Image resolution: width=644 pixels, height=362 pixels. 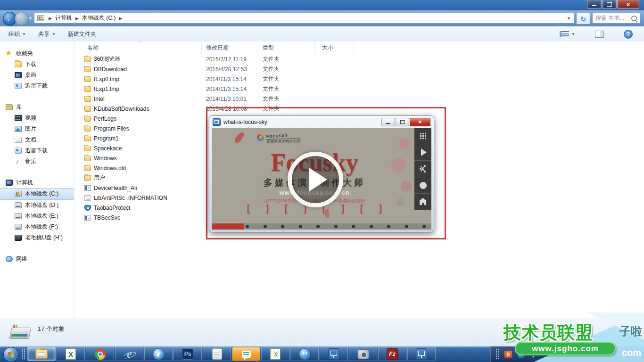 What do you see at coordinates (37, 107) in the screenshot?
I see `sidebar-item: 库` at bounding box center [37, 107].